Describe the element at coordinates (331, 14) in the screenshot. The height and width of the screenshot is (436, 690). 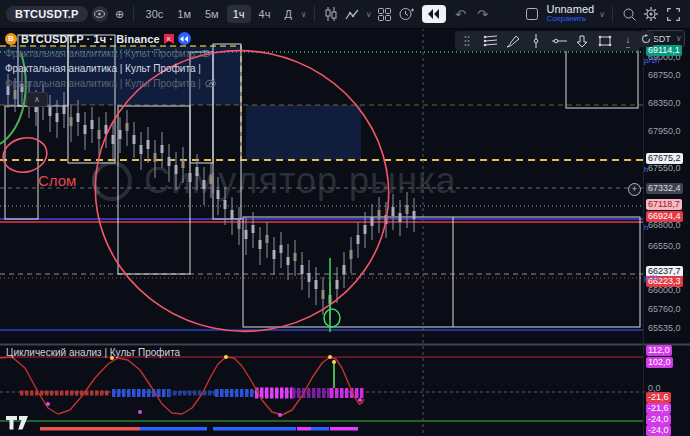
I see `candles-icon` at that location.